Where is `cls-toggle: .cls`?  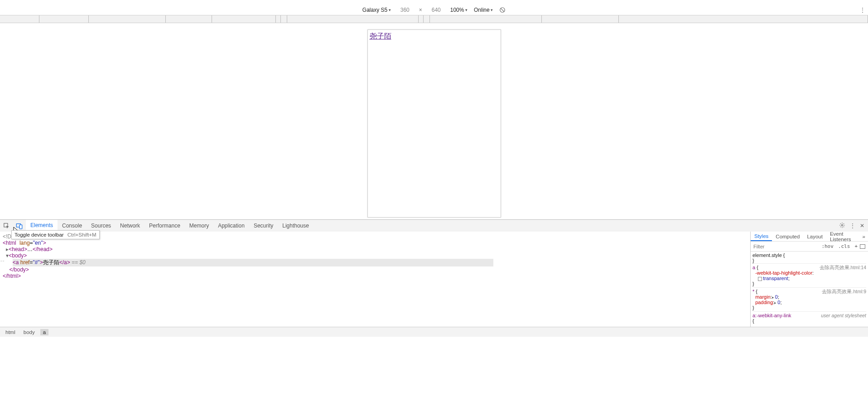
cls-toggle: .cls is located at coordinates (844, 247).